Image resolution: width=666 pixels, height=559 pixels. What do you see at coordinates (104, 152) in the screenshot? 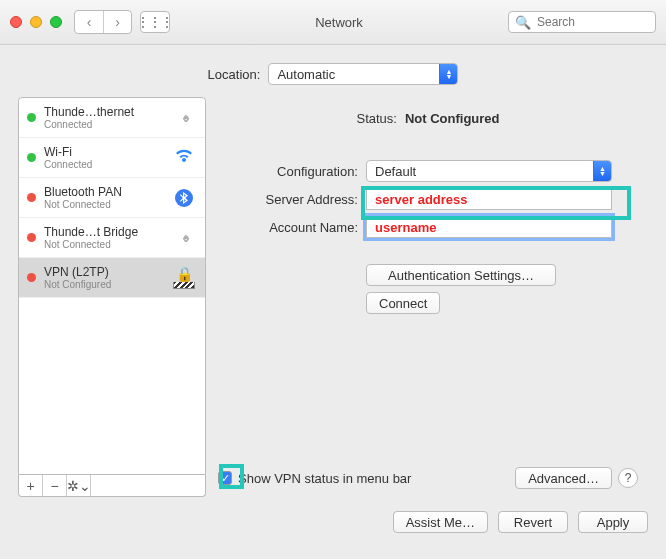
I see `sidebar-item-label: Wi-Fi` at bounding box center [104, 152].